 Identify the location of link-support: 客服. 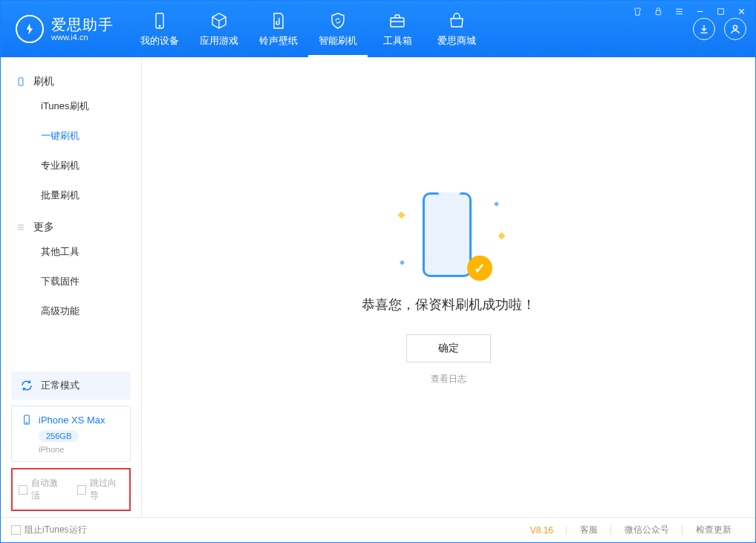
(589, 530).